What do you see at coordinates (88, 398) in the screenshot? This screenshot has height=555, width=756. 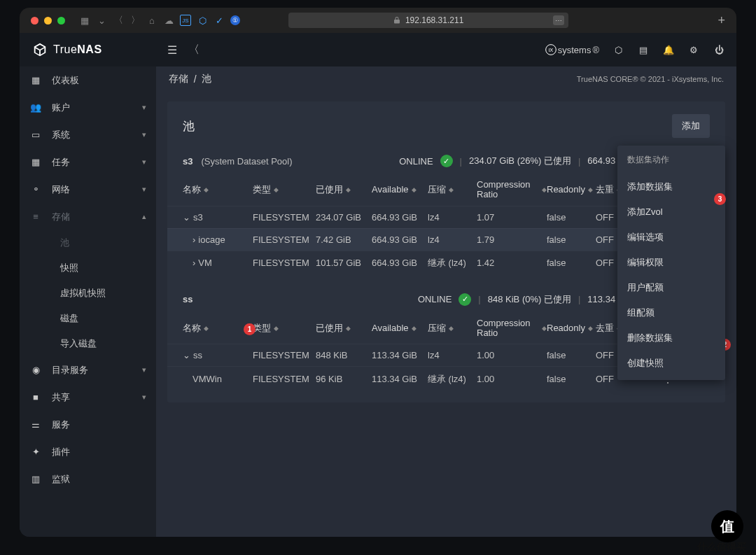 I see `sidebar-item-folder: ■共享▾` at bounding box center [88, 398].